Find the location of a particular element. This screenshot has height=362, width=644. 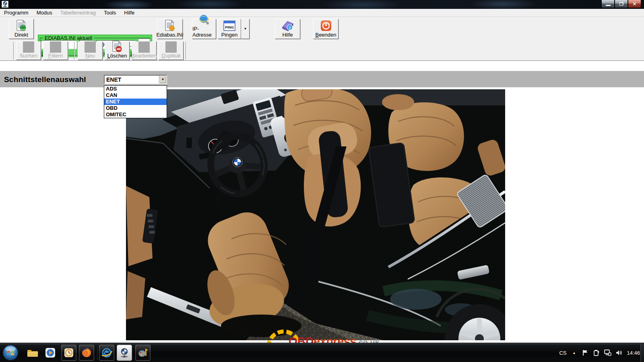

clock-app-icon is located at coordinates (69, 353).